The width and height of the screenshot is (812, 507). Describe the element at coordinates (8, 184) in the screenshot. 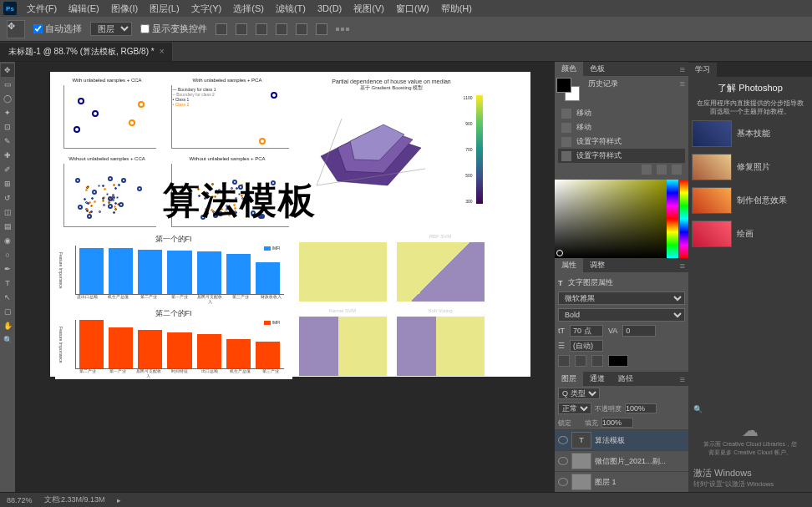

I see `stamp-tool: ⊞` at that location.